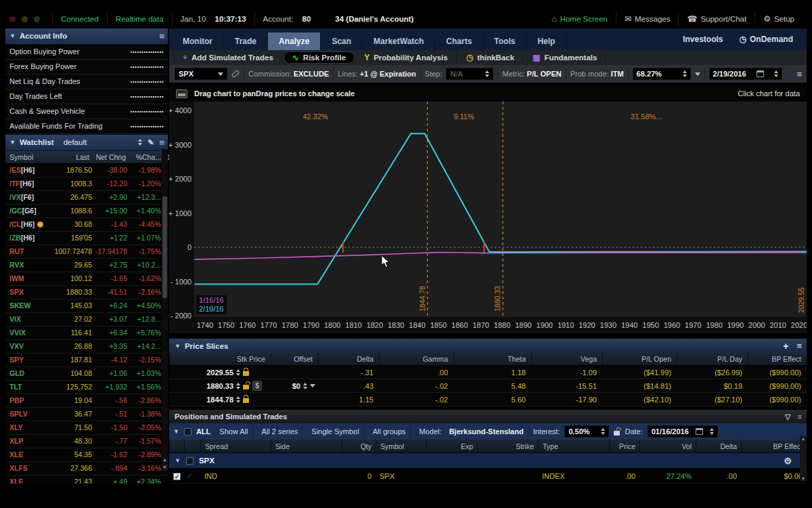 Image resolution: width=812 pixels, height=508 pixels. What do you see at coordinates (672, 325) in the screenshot?
I see `x-axis-tick-label: 1960` at bounding box center [672, 325].